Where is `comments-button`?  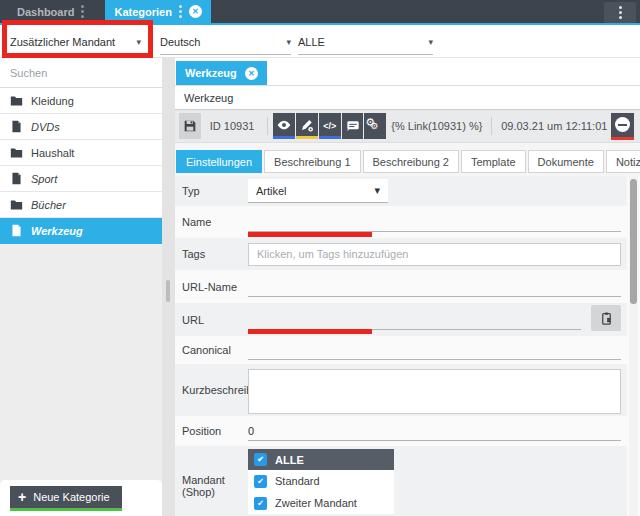
comments-button is located at coordinates (353, 126).